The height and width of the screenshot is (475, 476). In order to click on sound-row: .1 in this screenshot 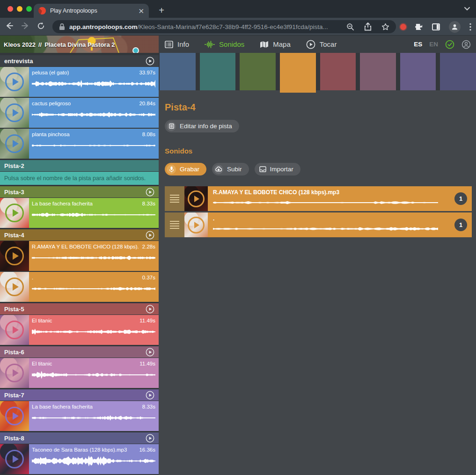, I will do `click(318, 225)`.